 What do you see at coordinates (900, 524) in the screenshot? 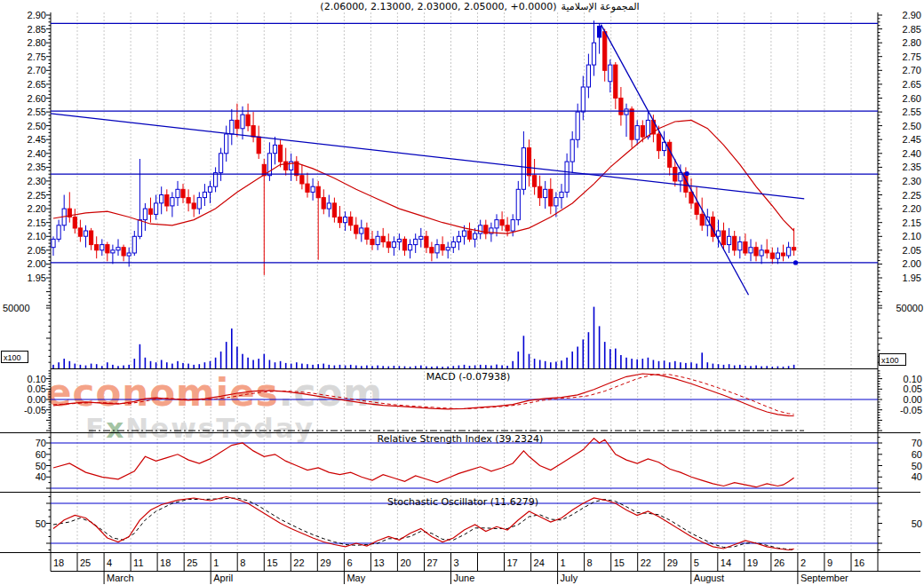
I see `stoch-axis-right: 50` at bounding box center [900, 524].